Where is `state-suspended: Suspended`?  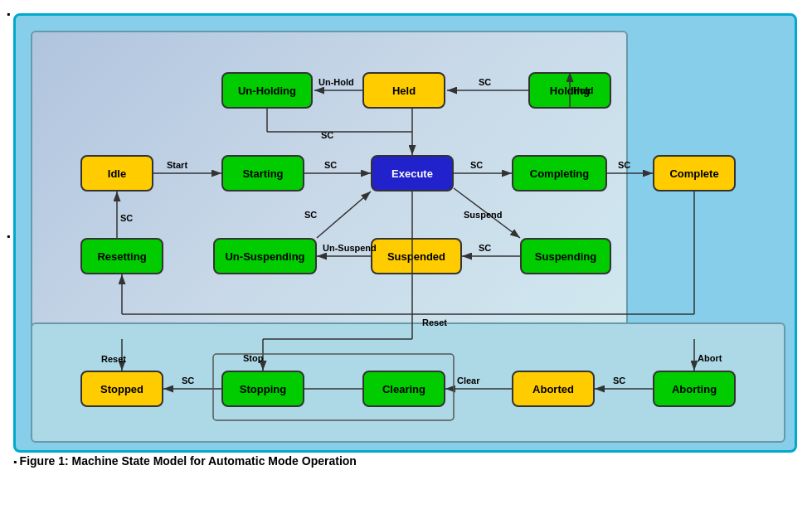
state-suspended: Suspended is located at coordinates (416, 256).